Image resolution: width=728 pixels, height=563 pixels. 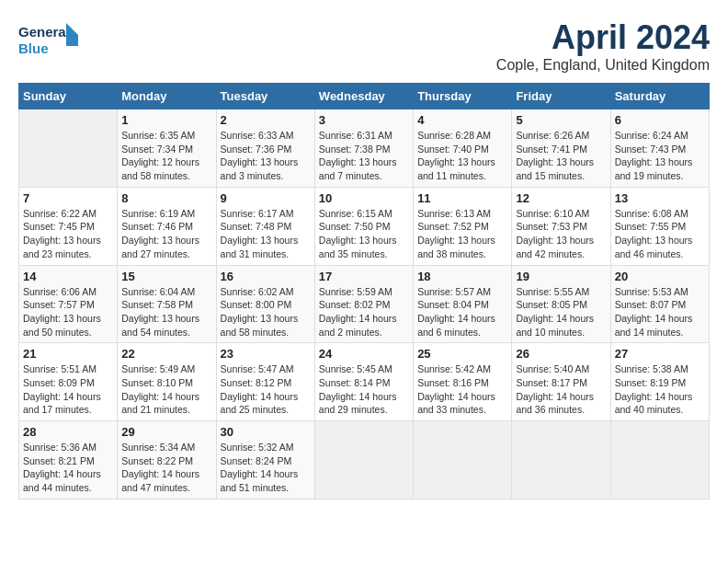 I want to click on svg-text: Blue, so click(x=33, y=48).